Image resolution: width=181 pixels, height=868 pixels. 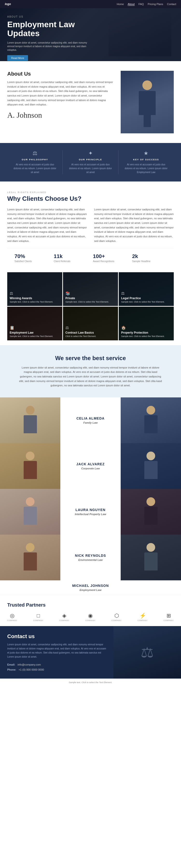 What do you see at coordinates (90, 328) in the screenshot?
I see `service-icon-5: ⚖` at bounding box center [90, 328].